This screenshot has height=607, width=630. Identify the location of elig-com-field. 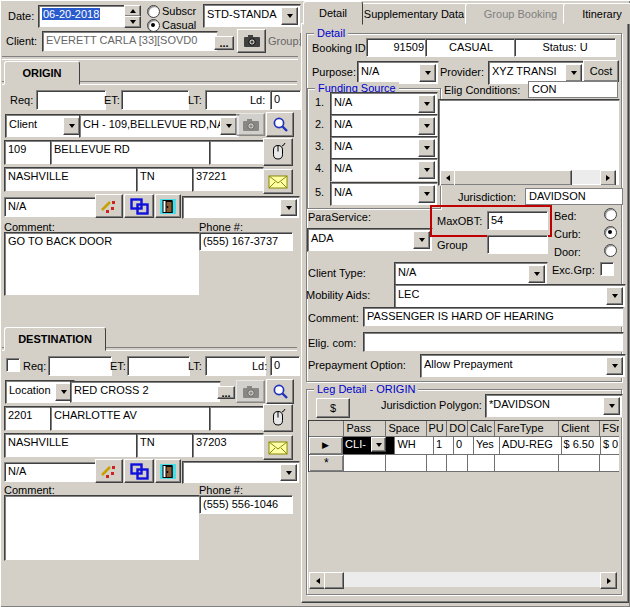
(494, 342).